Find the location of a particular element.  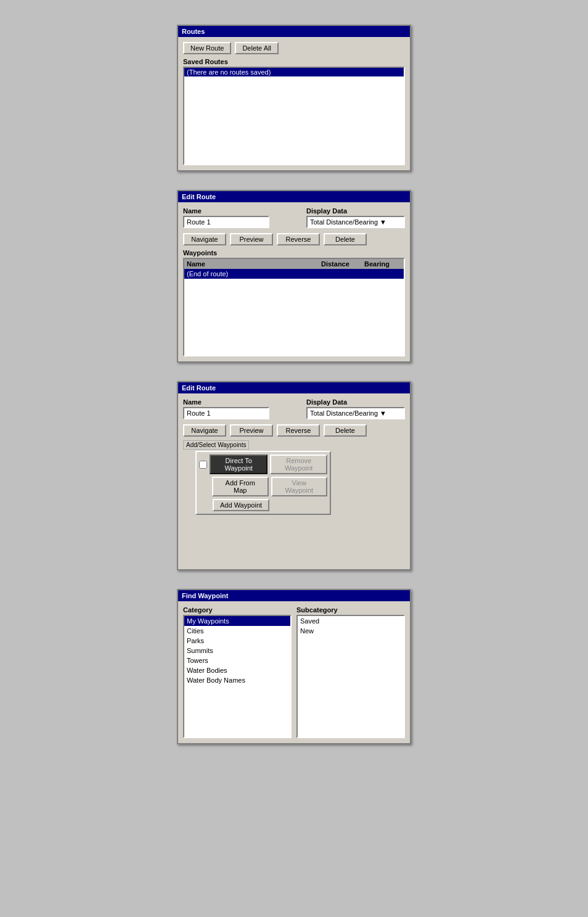

col-distance-header: Distance is located at coordinates (343, 264).